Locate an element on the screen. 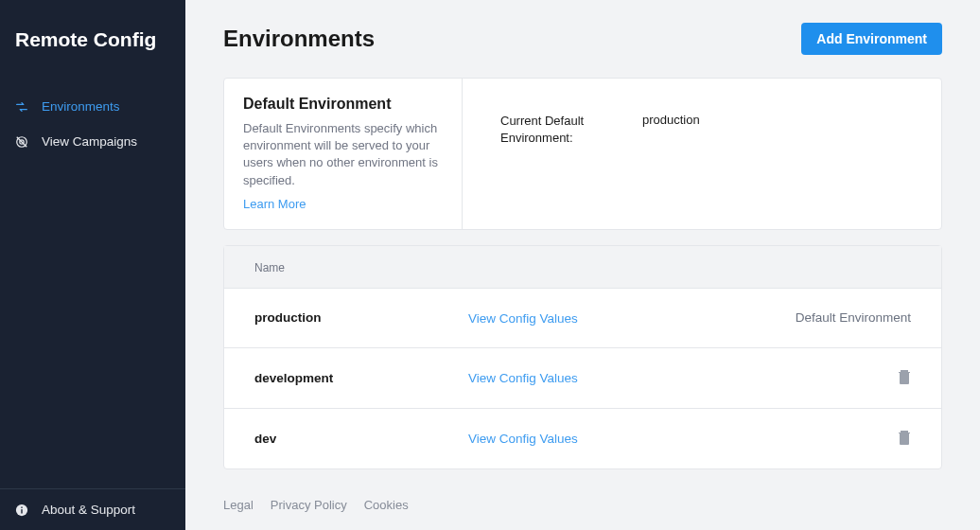  swap-icon is located at coordinates (22, 107).